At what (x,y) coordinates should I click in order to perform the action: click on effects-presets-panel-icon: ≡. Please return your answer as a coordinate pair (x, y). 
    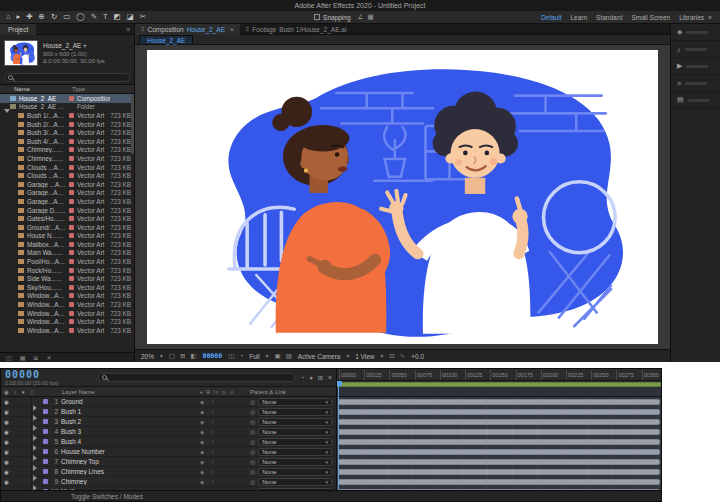
    Looking at the image, I should click on (696, 84).